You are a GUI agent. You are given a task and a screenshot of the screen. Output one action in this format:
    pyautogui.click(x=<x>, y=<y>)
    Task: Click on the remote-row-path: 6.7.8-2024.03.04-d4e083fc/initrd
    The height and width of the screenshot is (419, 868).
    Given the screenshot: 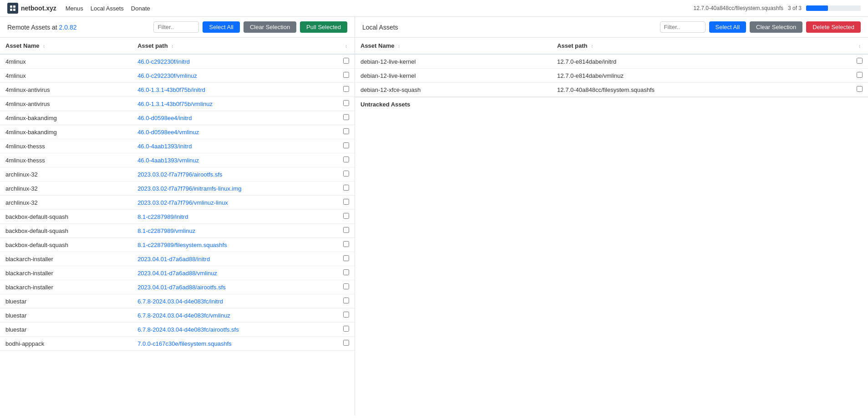 What is the action you would take?
    pyautogui.click(x=235, y=301)
    